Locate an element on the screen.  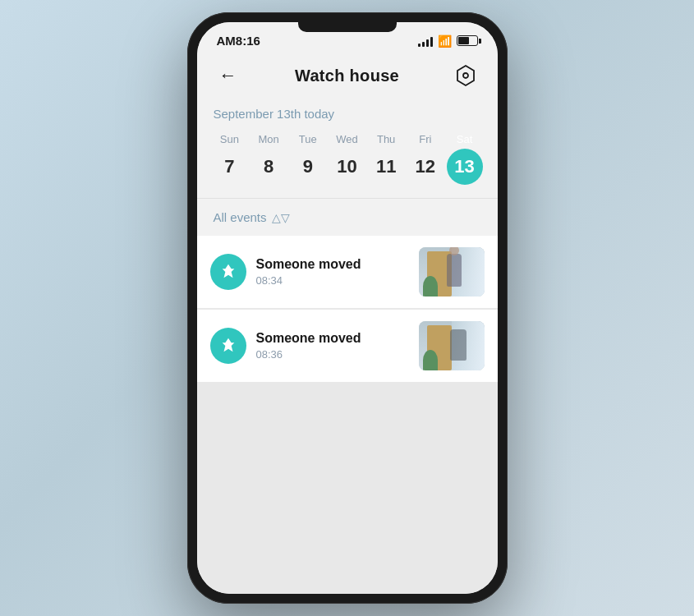
day-sun-name: Sun is located at coordinates (230, 140).